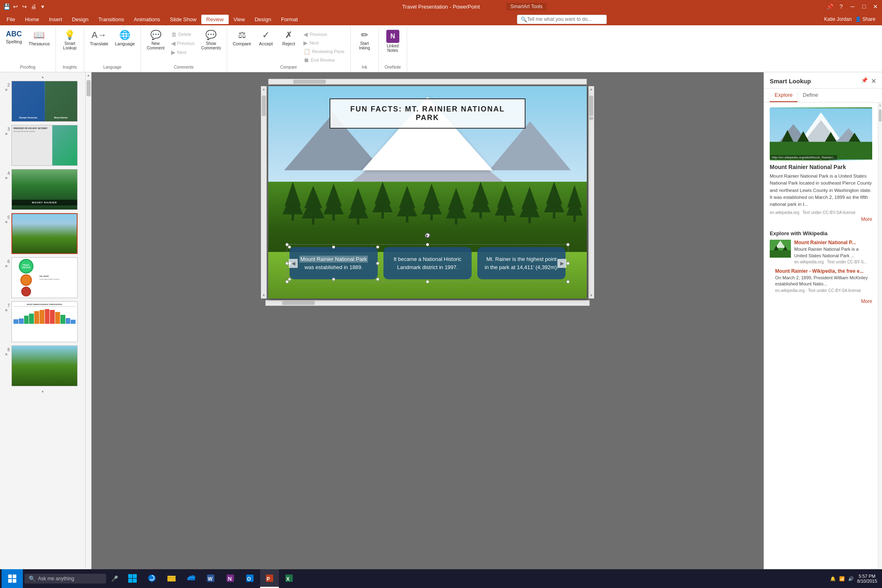 Image resolution: width=882 pixels, height=588 pixels. What do you see at coordinates (114, 579) in the screenshot?
I see `taskbar-mic: 🎤` at bounding box center [114, 579].